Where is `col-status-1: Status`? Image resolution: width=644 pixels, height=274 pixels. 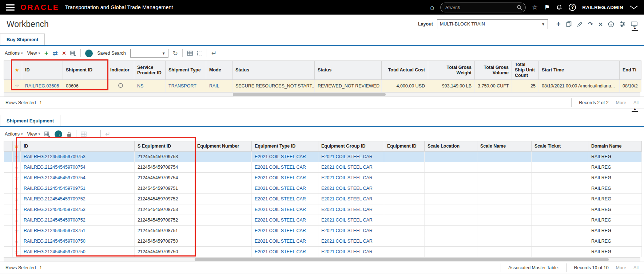 col-status-1: Status is located at coordinates (274, 70).